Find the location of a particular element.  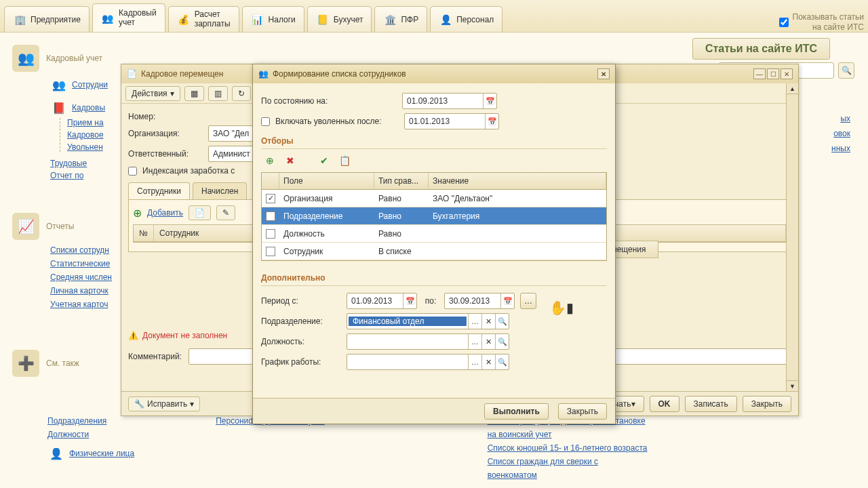

tab-accruals-inner: Начислен is located at coordinates (220, 191).